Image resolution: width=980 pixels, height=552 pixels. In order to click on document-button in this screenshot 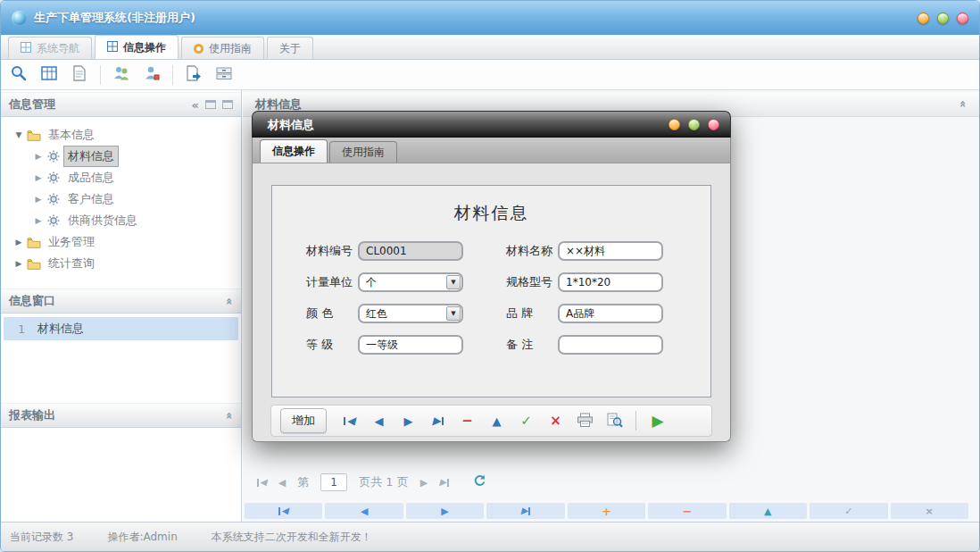, I will do `click(79, 75)`.